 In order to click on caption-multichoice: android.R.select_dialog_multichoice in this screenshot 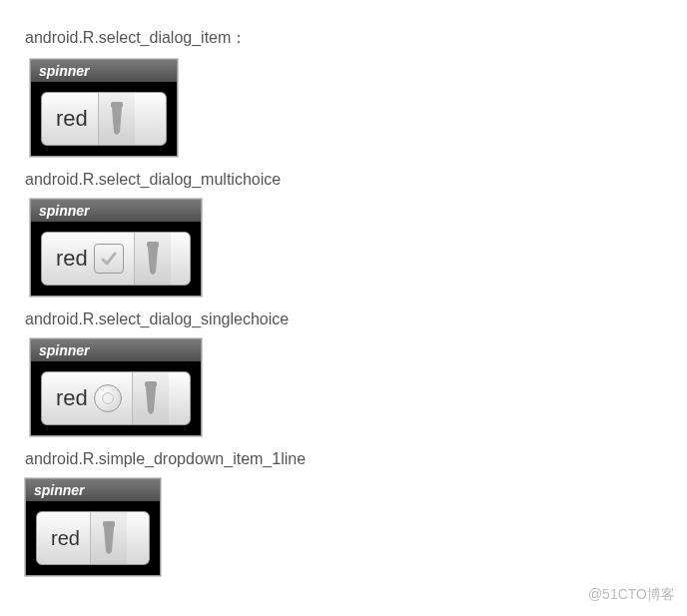, I will do `click(355, 180)`.